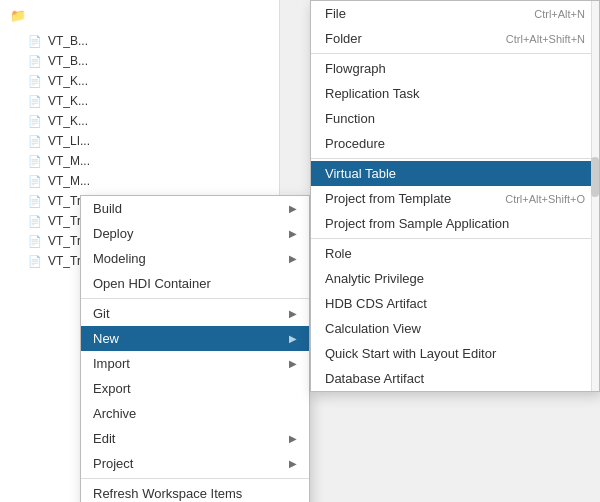 This screenshot has height=502, width=600. What do you see at coordinates (410, 354) in the screenshot?
I see `ctx-right-item-label: Quick Start with Layout Editor` at bounding box center [410, 354].